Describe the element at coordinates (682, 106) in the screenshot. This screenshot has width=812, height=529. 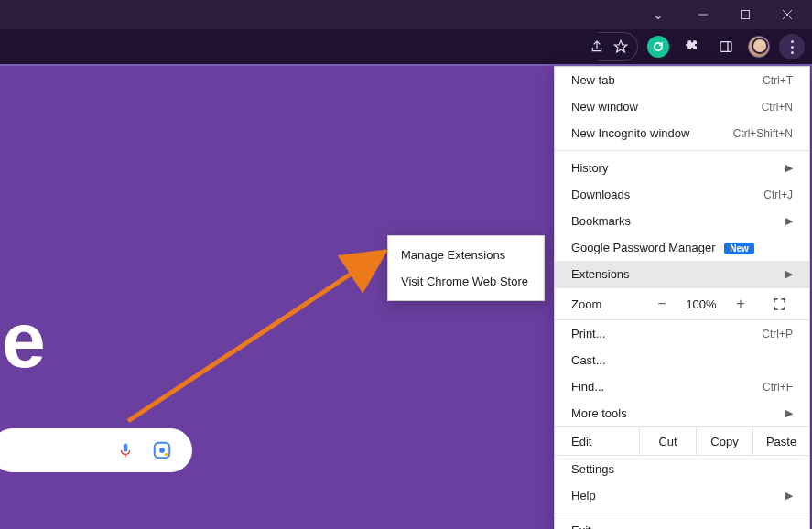
I see `menu-new-window: New window Ctrl+N` at that location.